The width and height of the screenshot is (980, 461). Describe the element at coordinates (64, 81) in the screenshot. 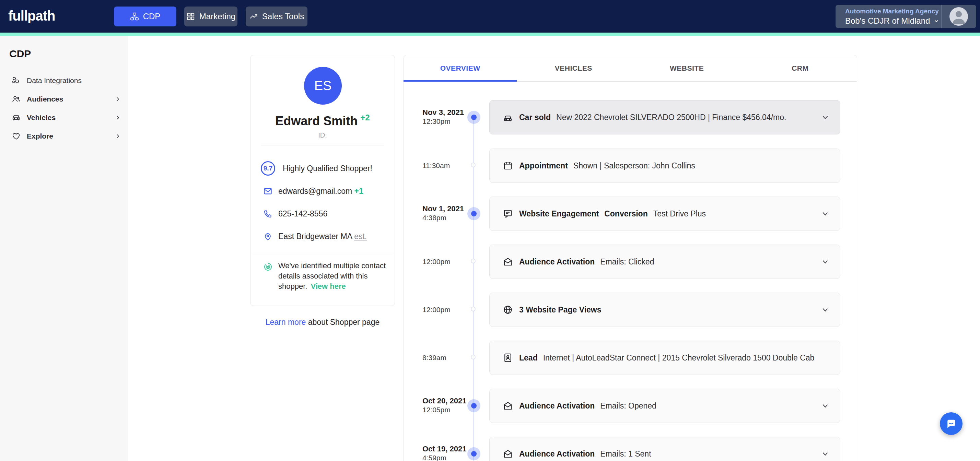

I see `sidebar-item-data-integrations: Data Integrations` at that location.